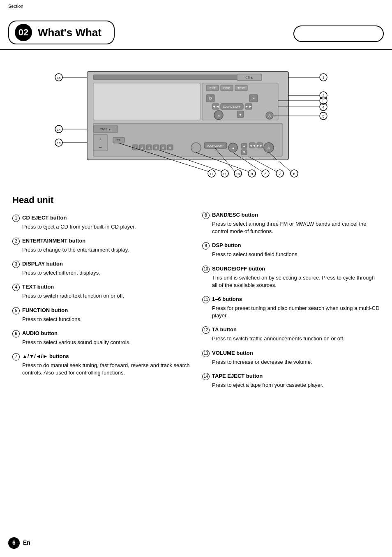  Describe the element at coordinates (210, 98) in the screenshot. I see `svg-text: D` at that location.